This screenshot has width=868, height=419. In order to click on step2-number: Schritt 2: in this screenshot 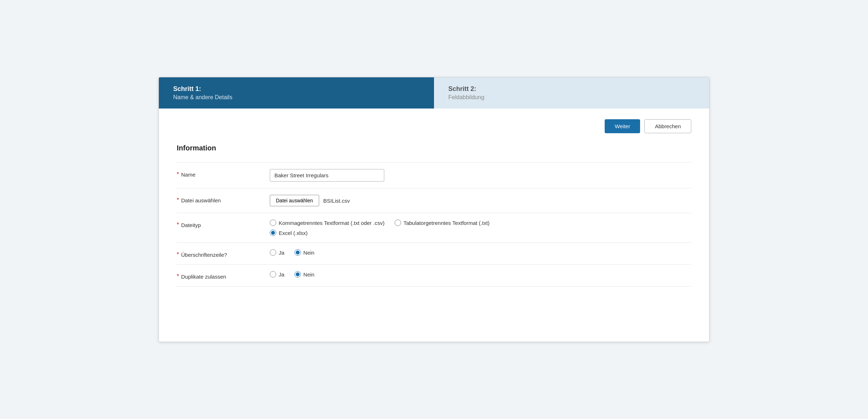, I will do `click(572, 89)`.